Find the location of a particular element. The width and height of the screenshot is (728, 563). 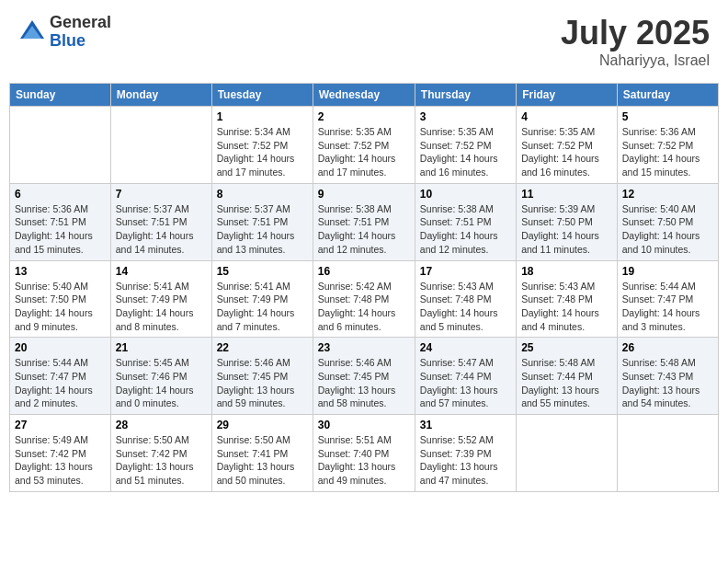

day-cell: 26Sunrise: 5:48 AM Sunset: 7:43 PM Dayli… is located at coordinates (667, 376).